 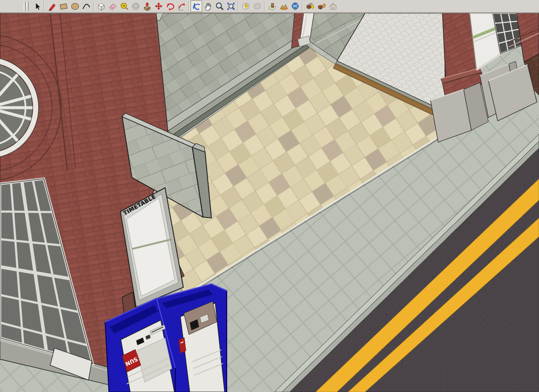 What do you see at coordinates (86, 6) in the screenshot?
I see `arc-icon` at bounding box center [86, 6].